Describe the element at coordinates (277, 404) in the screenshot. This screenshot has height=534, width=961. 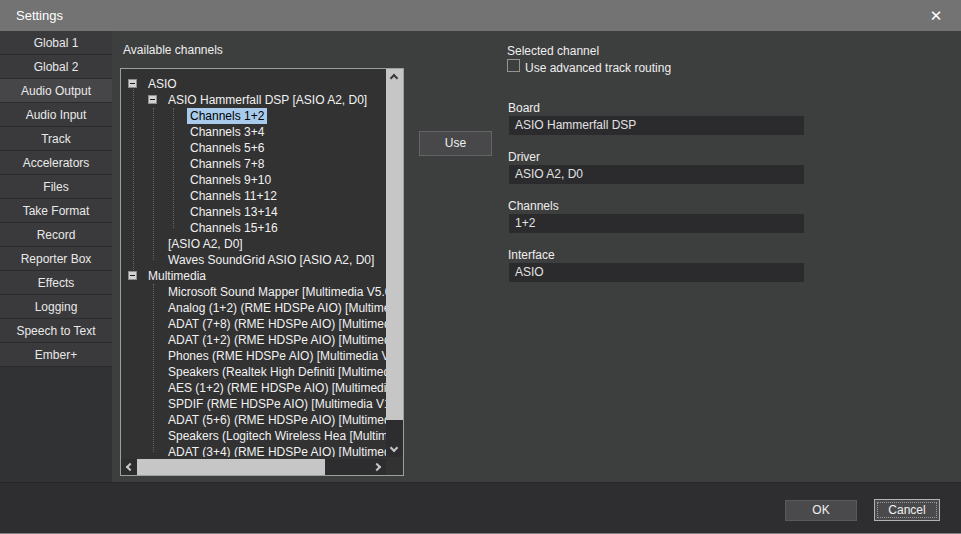
I see `tree-item-label: SPDIF (RME HDSPe AIO) [Multimedia V10.0]` at that location.